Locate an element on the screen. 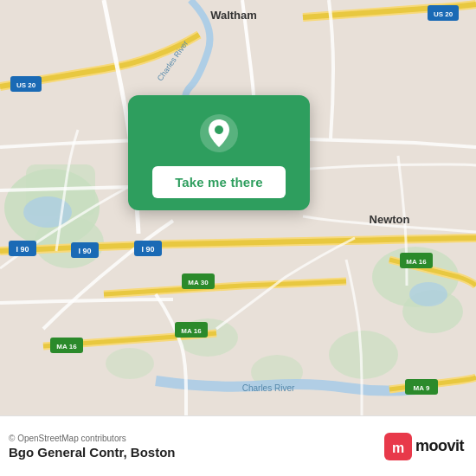 The height and width of the screenshot is (476, 476). svg-text: Waltham is located at coordinates (234, 16).